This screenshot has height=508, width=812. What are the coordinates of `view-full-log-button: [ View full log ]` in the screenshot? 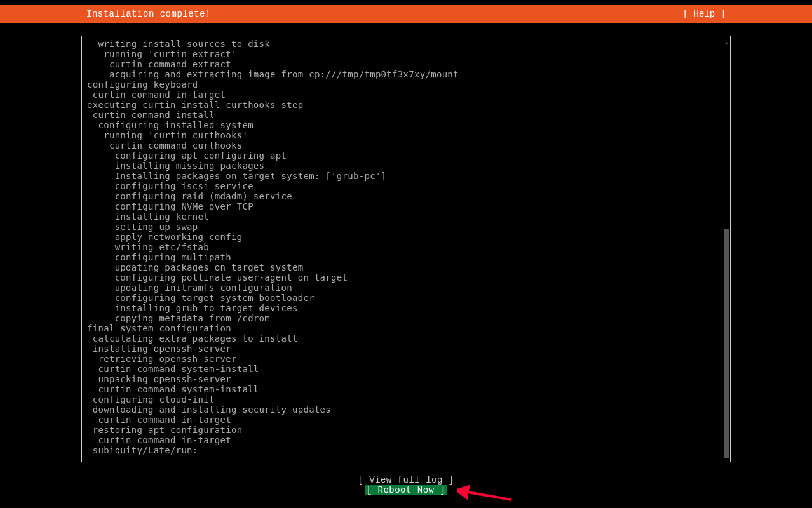 It's located at (405, 480).